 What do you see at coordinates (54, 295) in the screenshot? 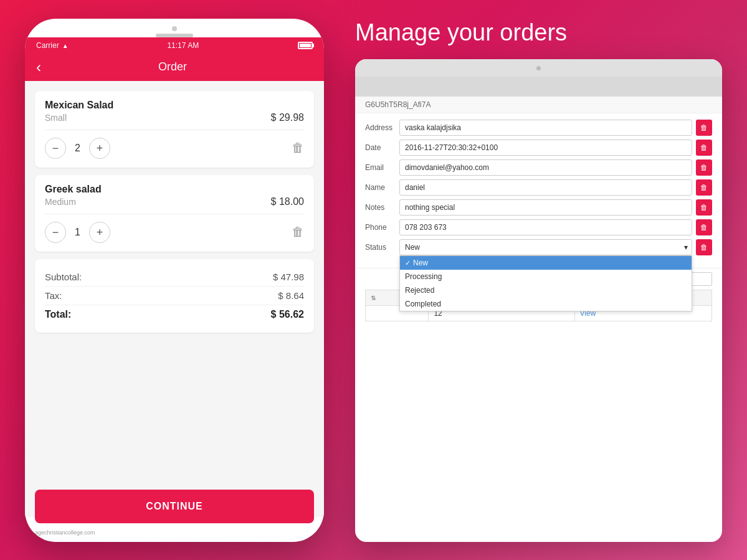
I see `tax-label: Tax:` at bounding box center [54, 295].